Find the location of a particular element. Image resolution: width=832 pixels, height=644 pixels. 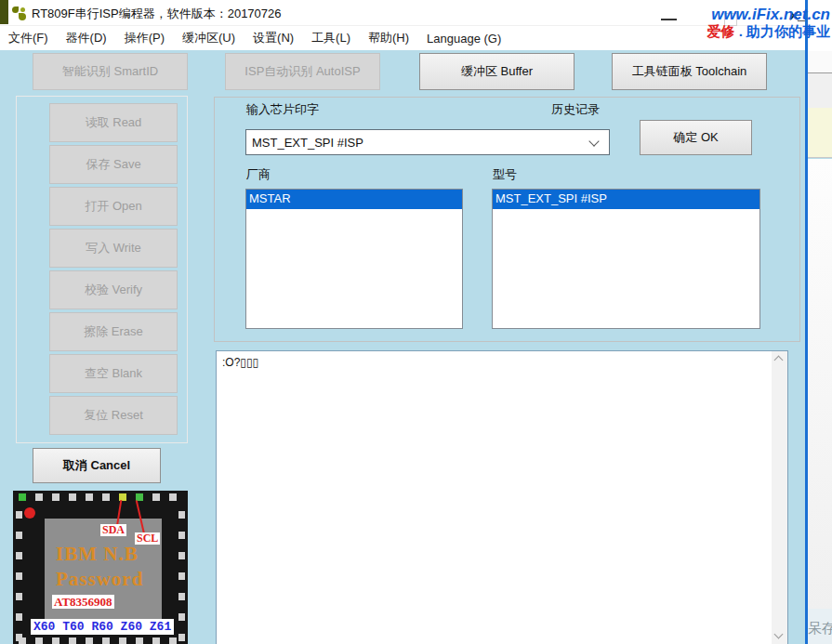

read-button: 读取 Read is located at coordinates (113, 123).